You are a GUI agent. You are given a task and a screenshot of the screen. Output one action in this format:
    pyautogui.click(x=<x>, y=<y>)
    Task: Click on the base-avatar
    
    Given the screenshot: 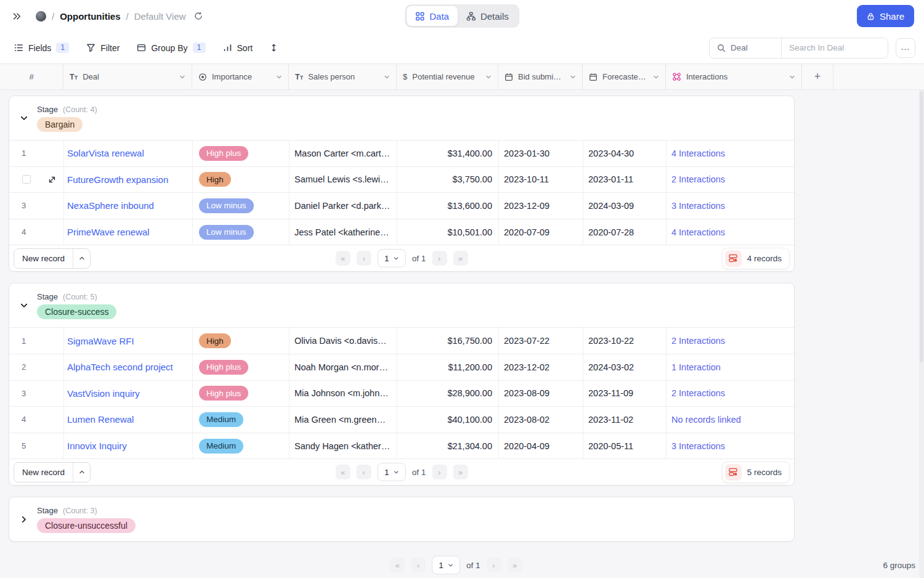 What is the action you would take?
    pyautogui.click(x=41, y=16)
    